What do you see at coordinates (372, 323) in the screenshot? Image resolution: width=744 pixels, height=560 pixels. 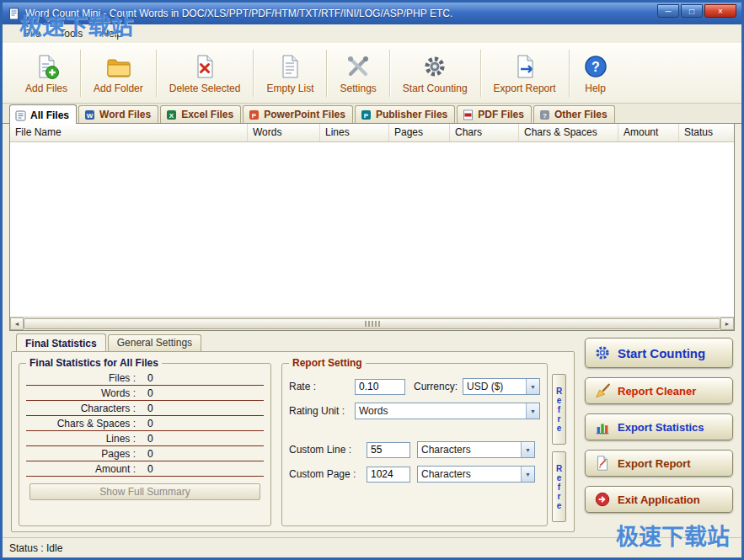 I see `horizontal-scrollbar: ◄ ►` at bounding box center [372, 323].